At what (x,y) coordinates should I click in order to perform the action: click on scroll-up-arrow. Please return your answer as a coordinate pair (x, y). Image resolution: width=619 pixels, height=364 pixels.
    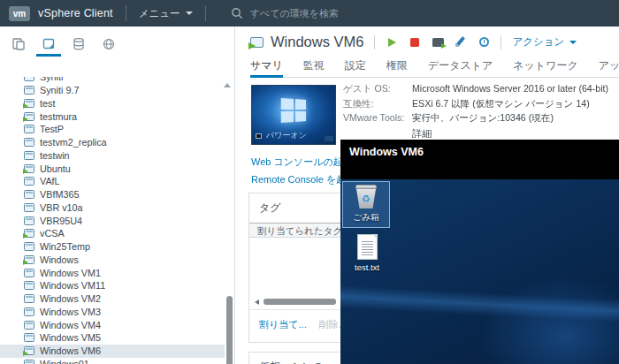
    Looking at the image, I should click on (227, 85).